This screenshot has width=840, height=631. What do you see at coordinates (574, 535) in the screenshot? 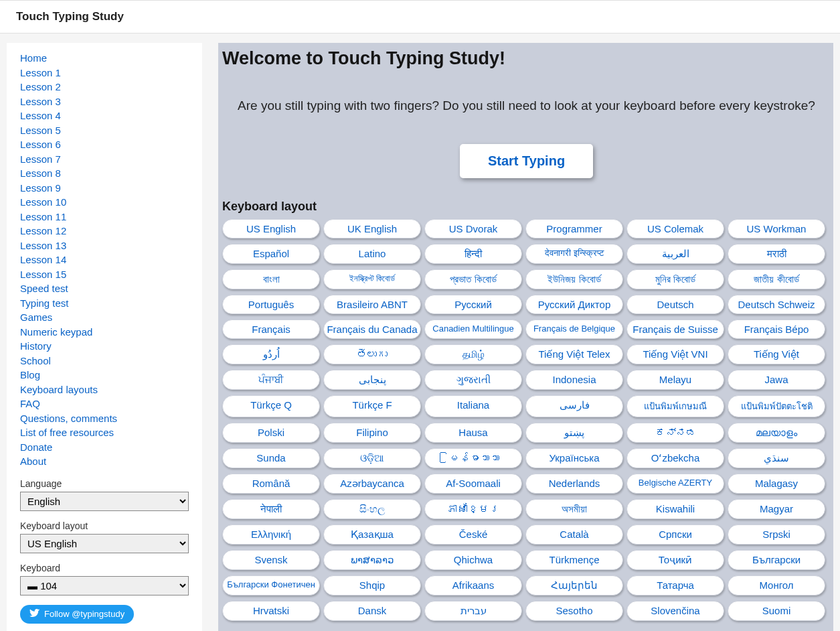
I see `layout-button: Català` at bounding box center [574, 535].